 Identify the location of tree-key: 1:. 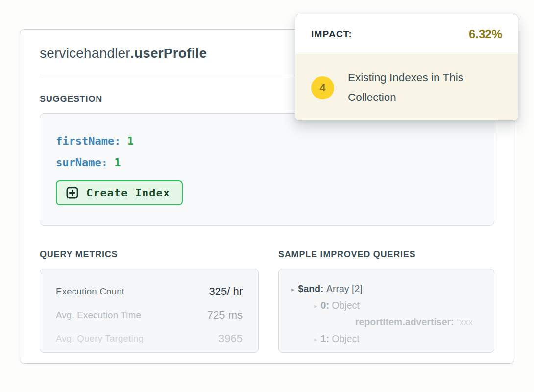
(326, 339).